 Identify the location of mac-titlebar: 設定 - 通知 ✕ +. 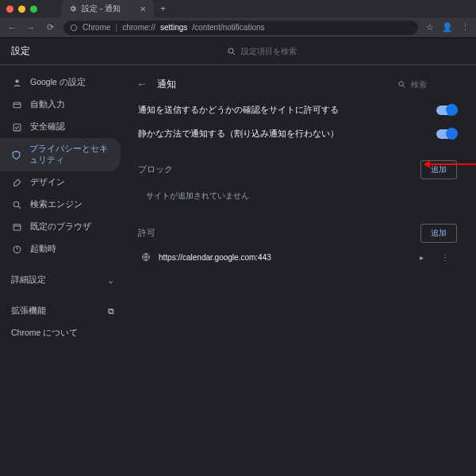
(238, 9).